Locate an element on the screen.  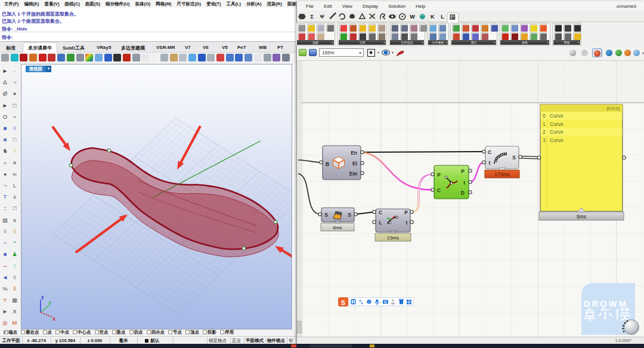
svg-text: 173ms is located at coordinates (502, 174).